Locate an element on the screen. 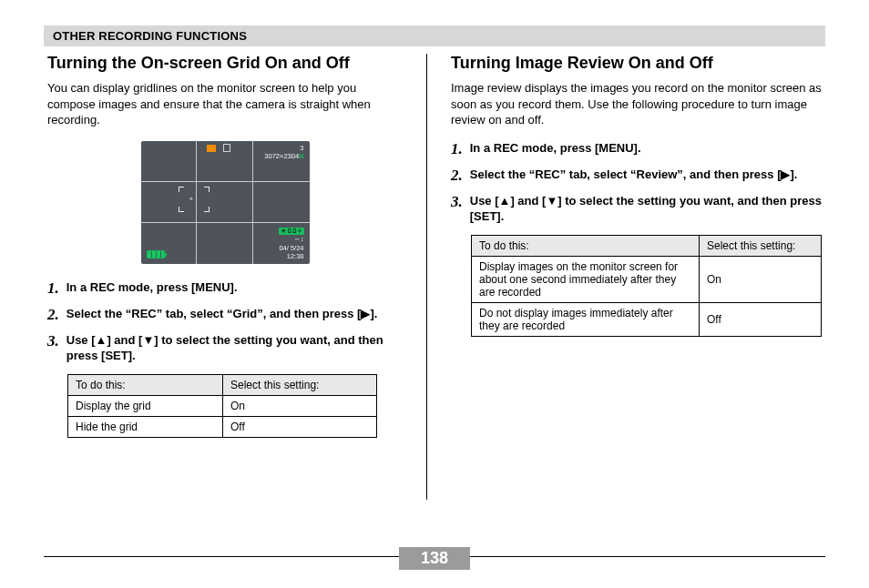 This screenshot has height=588, width=869. right-settings-table: To do this: Select this setting: Display… is located at coordinates (647, 286).